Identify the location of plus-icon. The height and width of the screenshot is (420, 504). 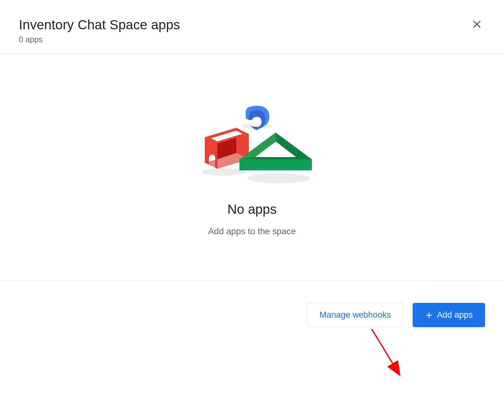
(429, 315).